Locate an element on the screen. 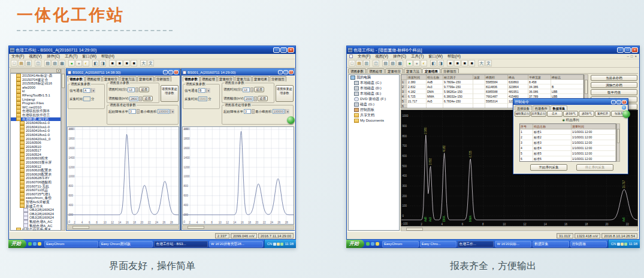 The width and height of the screenshot is (644, 278). chart-view-1-icon: ■ is located at coordinates (451, 64).